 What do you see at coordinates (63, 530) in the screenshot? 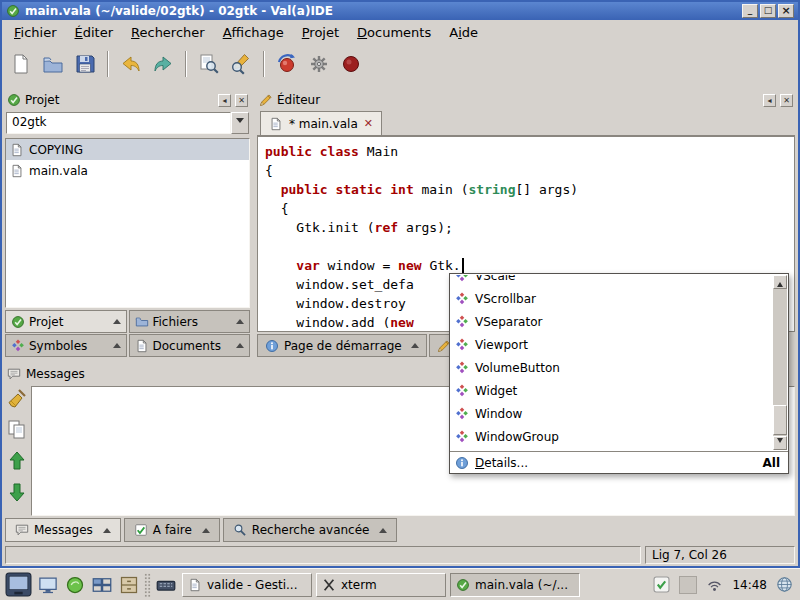
I see `tab-messages: Messages` at bounding box center [63, 530].